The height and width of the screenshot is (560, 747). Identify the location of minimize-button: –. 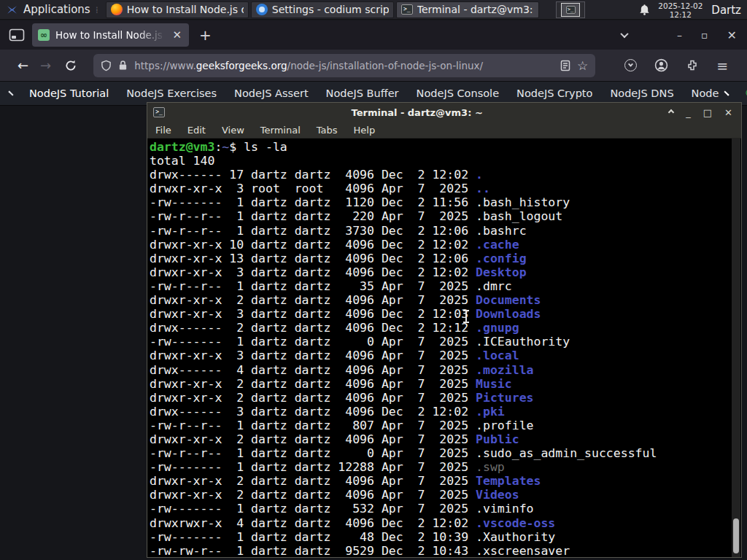
(680, 35).